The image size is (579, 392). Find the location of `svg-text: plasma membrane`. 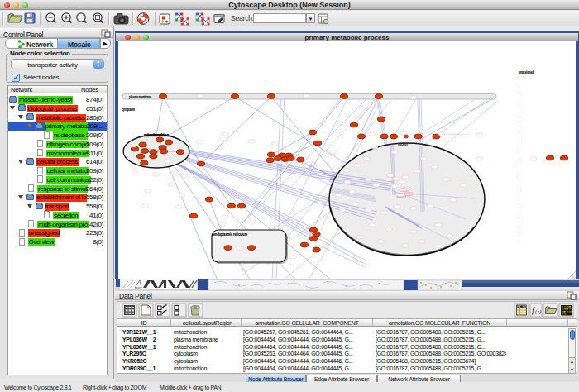

svg-text: plasma membrane is located at coordinates (141, 96).